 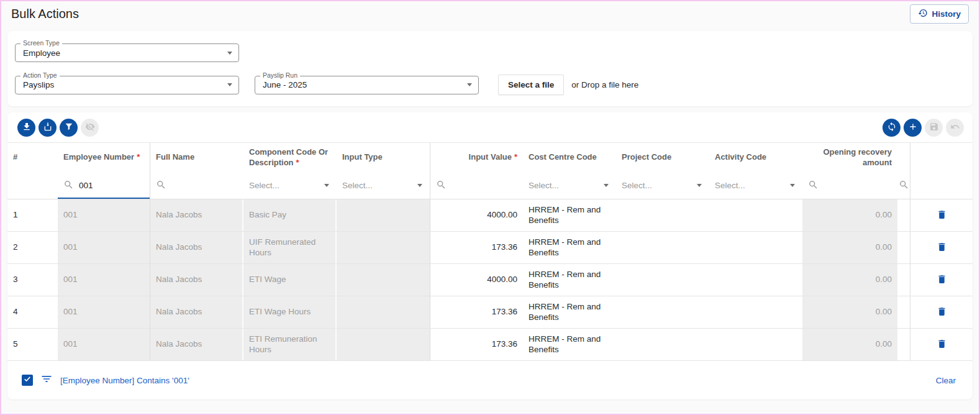 What do you see at coordinates (26, 128) in the screenshot?
I see `export-template-button` at bounding box center [26, 128].